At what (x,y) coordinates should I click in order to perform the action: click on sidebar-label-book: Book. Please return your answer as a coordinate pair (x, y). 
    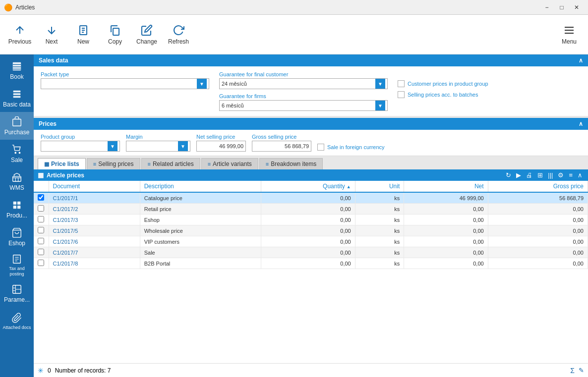
    Looking at the image, I should click on (17, 77).